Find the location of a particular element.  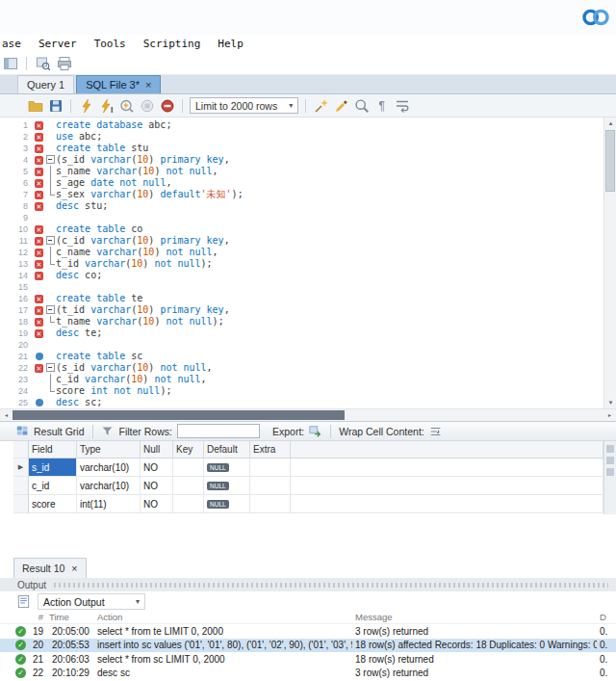

editor-line: 25desc sc; is located at coordinates (302, 403).